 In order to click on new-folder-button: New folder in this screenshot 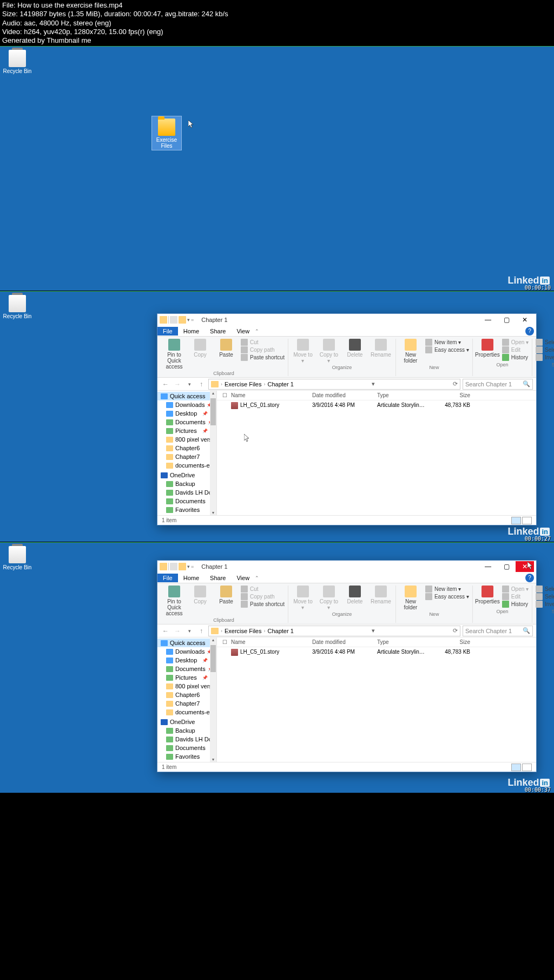, I will do `click(411, 351)`.